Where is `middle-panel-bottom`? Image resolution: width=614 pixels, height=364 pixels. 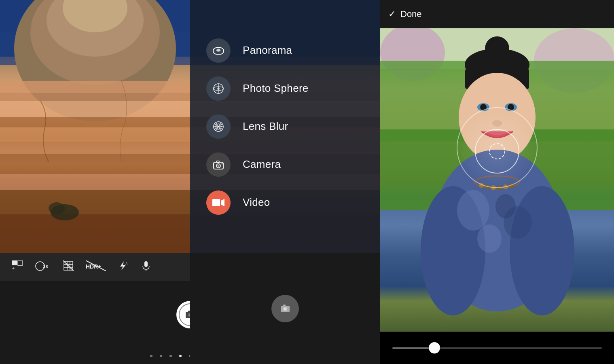 middle-panel-bottom is located at coordinates (285, 308).